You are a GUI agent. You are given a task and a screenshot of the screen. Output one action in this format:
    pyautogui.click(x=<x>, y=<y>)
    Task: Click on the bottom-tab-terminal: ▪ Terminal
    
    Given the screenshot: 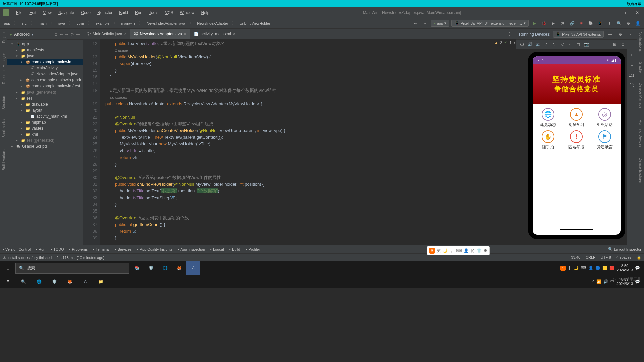 What is the action you would take?
    pyautogui.click(x=101, y=249)
    